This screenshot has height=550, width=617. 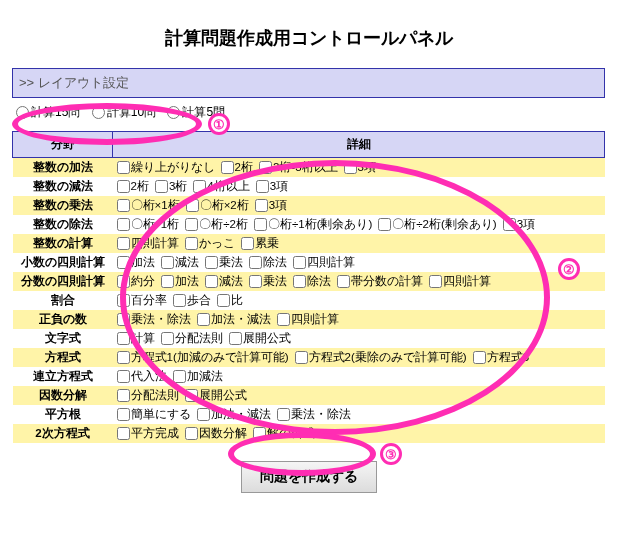 I want to click on radio-5-input, so click(x=174, y=112).